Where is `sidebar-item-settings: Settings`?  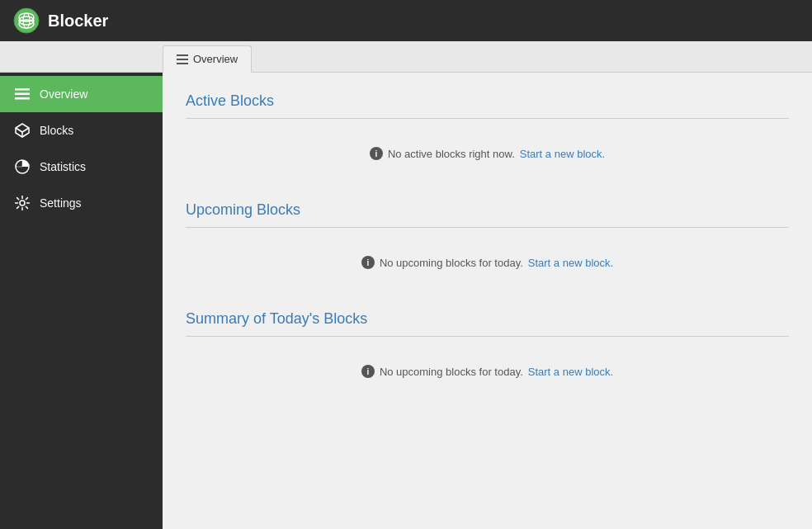 sidebar-item-settings: Settings is located at coordinates (81, 203).